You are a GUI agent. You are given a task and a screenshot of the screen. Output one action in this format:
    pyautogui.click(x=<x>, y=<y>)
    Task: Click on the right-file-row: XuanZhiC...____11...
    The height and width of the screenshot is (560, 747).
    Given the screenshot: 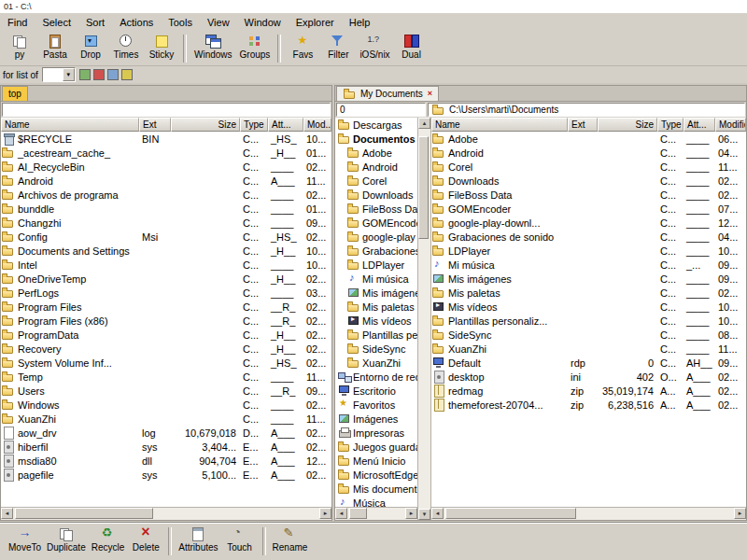 What is the action you would take?
    pyautogui.click(x=588, y=349)
    